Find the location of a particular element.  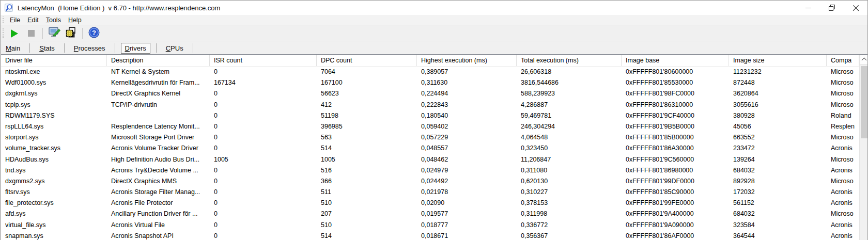

title-bar: LatencyMon (Home Edition ) v 6.70 - http… is located at coordinates (434, 8).